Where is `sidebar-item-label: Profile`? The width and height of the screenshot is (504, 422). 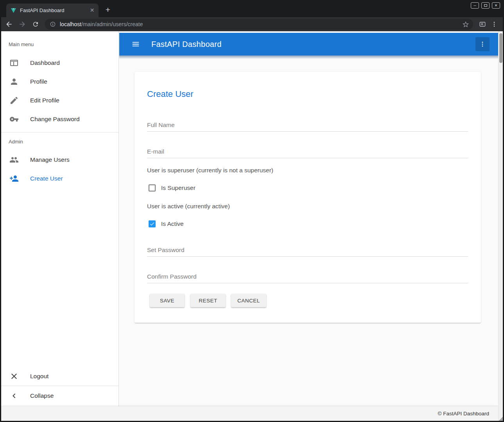
sidebar-item-label: Profile is located at coordinates (39, 82).